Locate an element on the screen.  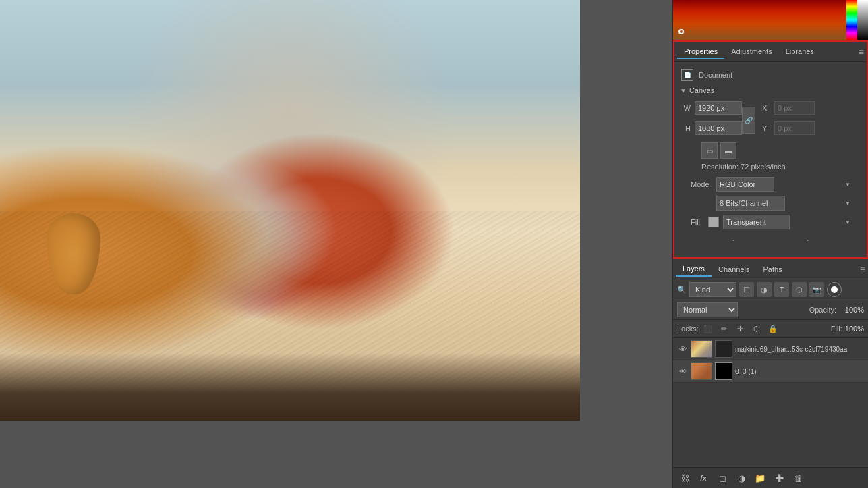
y-input is located at coordinates (794, 128).